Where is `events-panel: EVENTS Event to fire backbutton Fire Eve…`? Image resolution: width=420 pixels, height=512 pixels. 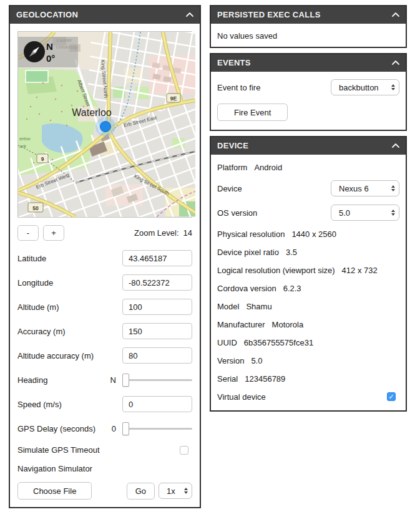
events-panel: EVENTS Event to fire backbutton Fire Eve… is located at coordinates (308, 92).